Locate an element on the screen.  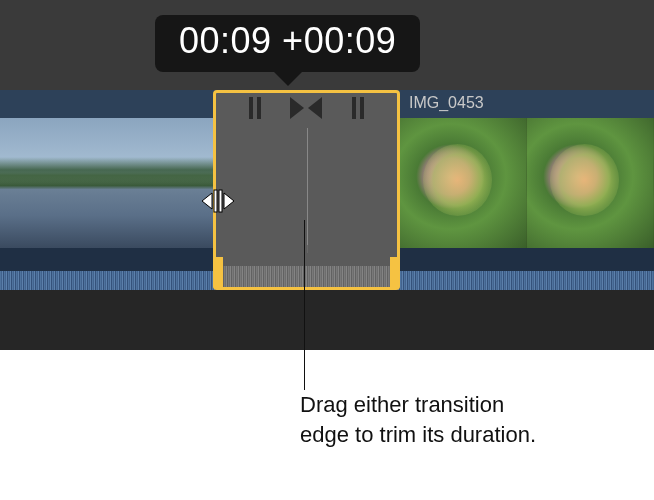
trim-edge-arrows-icon is located at coordinates (216, 201).